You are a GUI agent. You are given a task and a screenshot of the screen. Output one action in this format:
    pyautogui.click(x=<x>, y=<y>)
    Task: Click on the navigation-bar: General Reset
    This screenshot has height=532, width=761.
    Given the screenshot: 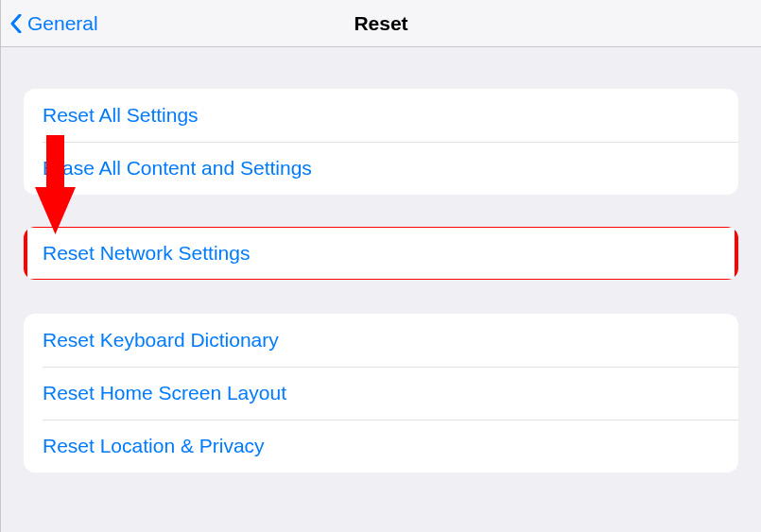 What is the action you would take?
    pyautogui.click(x=381, y=24)
    